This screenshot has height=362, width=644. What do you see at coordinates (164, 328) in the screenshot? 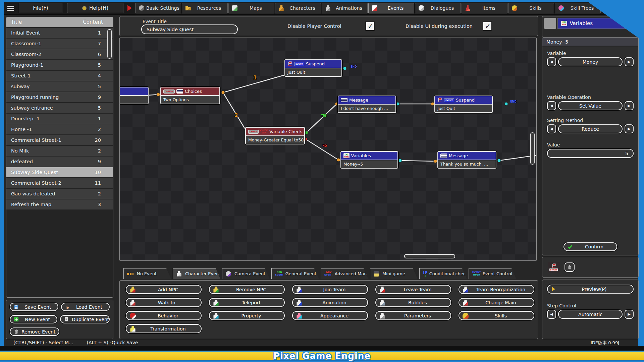
I see `command-button: Transformation` at bounding box center [164, 328].